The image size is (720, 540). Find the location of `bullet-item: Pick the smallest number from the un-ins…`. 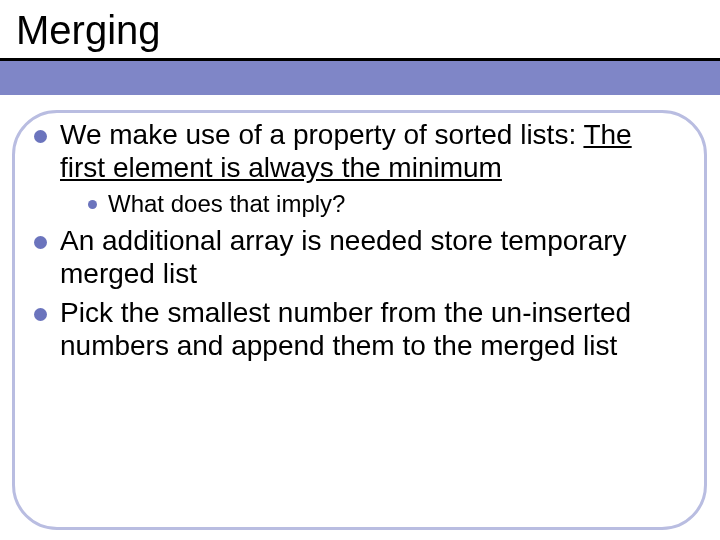

bullet-item: Pick the smallest number from the un-ins… is located at coordinates (356, 329).